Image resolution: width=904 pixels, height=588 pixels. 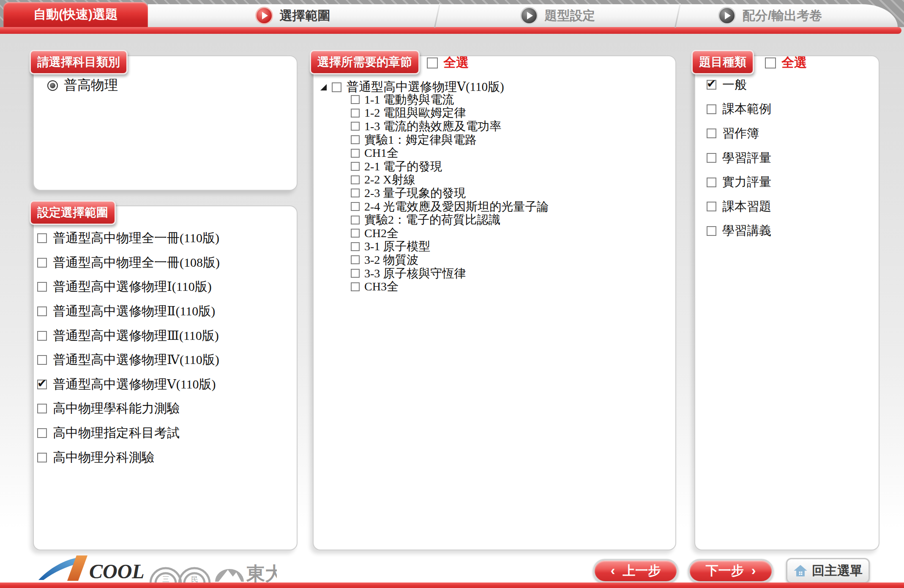 I want to click on range-item: 高中物理指定科目考試, so click(x=164, y=433).